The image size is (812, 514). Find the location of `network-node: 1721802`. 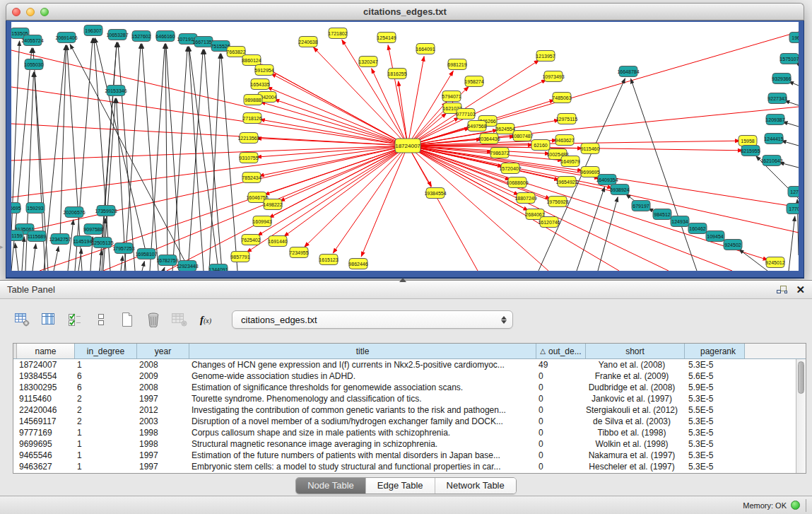

network-node: 1721802 is located at coordinates (338, 34).